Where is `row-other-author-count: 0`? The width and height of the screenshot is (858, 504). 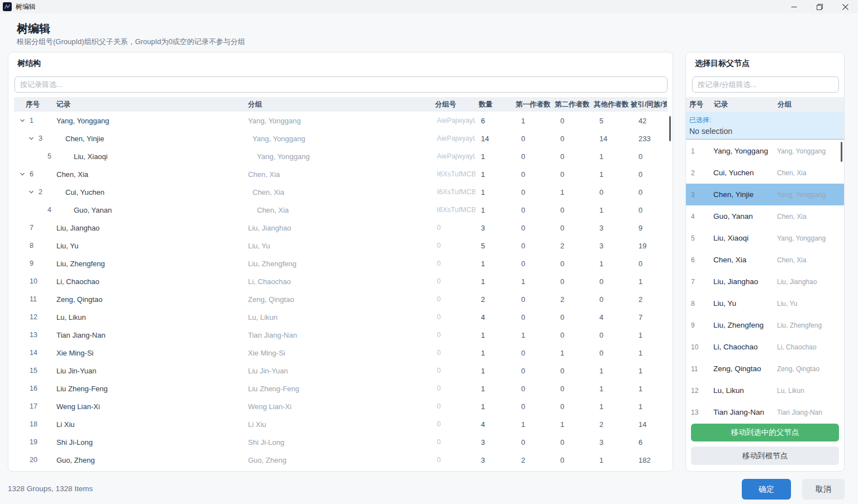 row-other-author-count: 0 is located at coordinates (609, 335).